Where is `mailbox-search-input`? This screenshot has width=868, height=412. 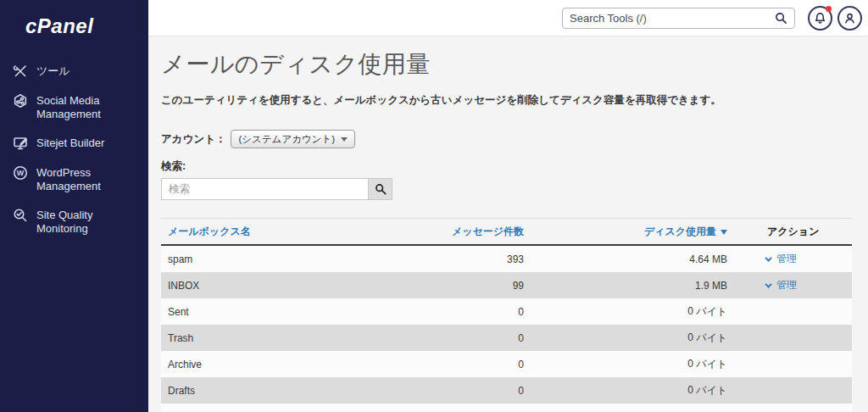
mailbox-search-input is located at coordinates (264, 189).